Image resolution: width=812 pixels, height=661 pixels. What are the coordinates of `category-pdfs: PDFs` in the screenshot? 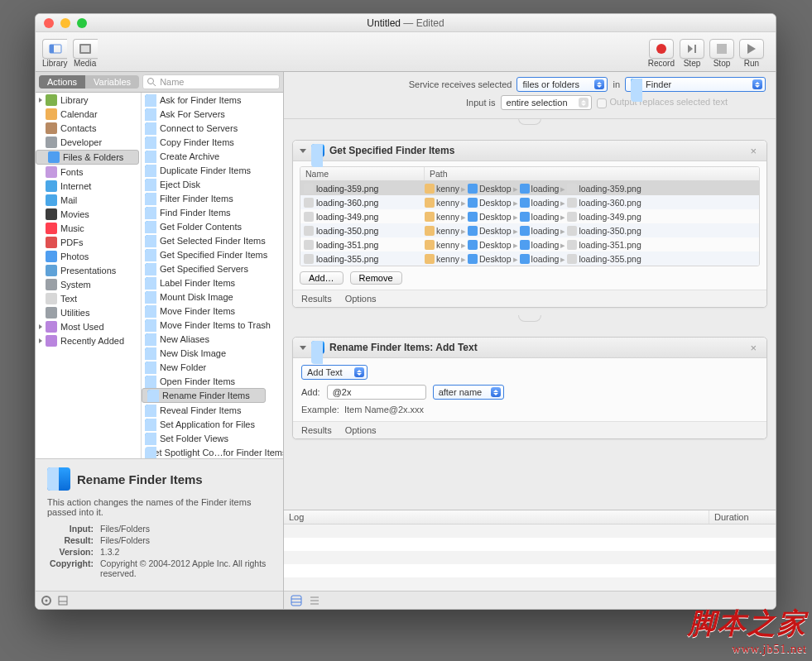 It's located at (88, 242).